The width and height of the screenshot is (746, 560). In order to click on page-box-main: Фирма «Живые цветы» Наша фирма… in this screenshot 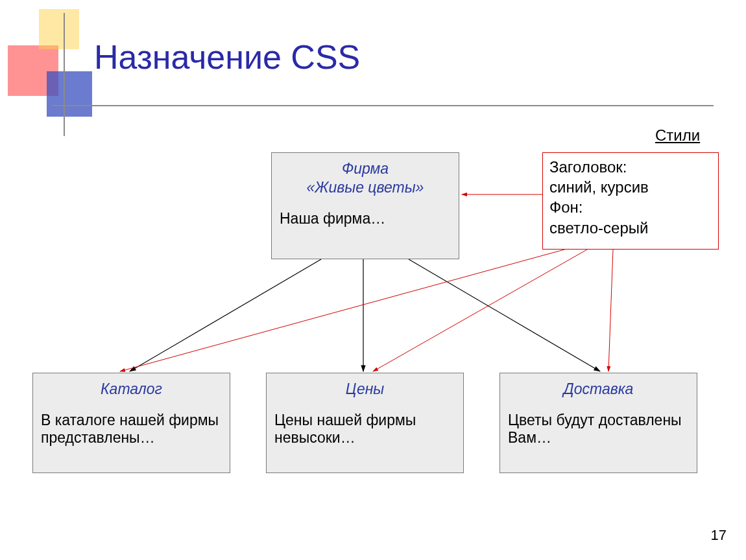, I will do `click(365, 206)`.